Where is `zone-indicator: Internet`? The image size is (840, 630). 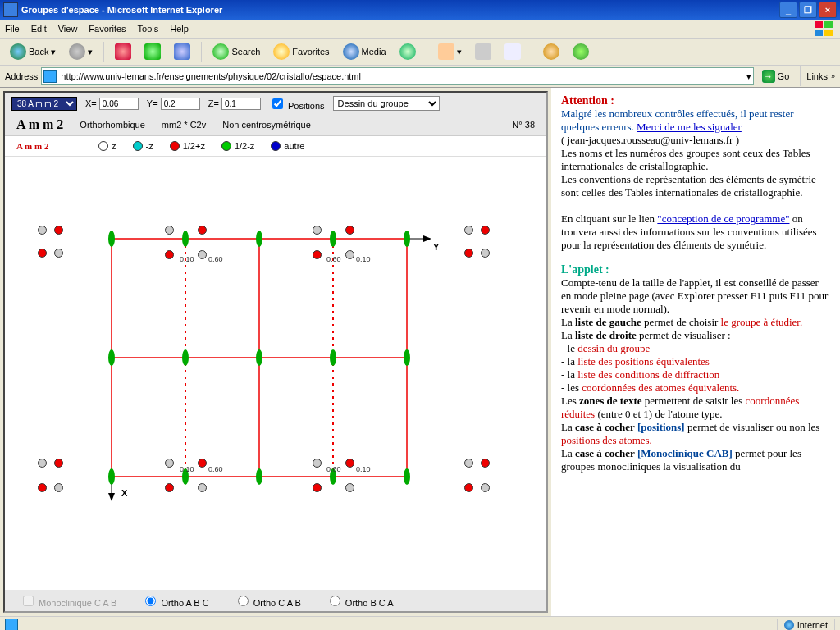
zone-indicator: Internet is located at coordinates (806, 624).